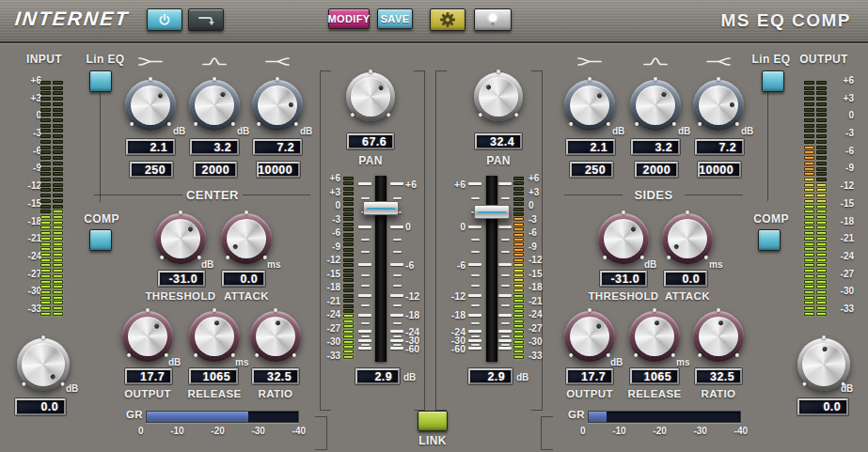 The width and height of the screenshot is (868, 452). I want to click on master-right-display: 0.0, so click(823, 407).